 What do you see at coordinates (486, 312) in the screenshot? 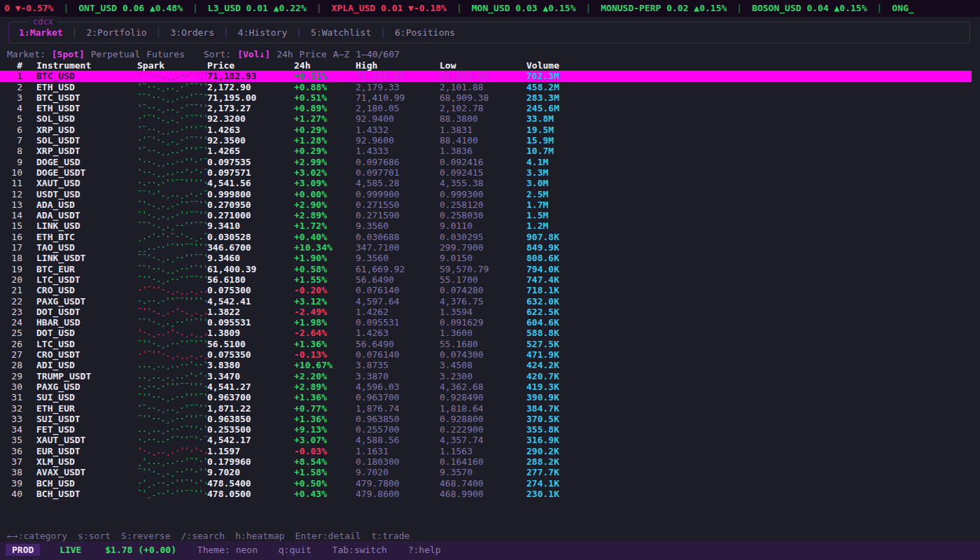
I see `table-row: 23DOT_USDT¨''·.¸.·'·.¸.¸.1.3822-2.49%1.4…` at bounding box center [486, 312].